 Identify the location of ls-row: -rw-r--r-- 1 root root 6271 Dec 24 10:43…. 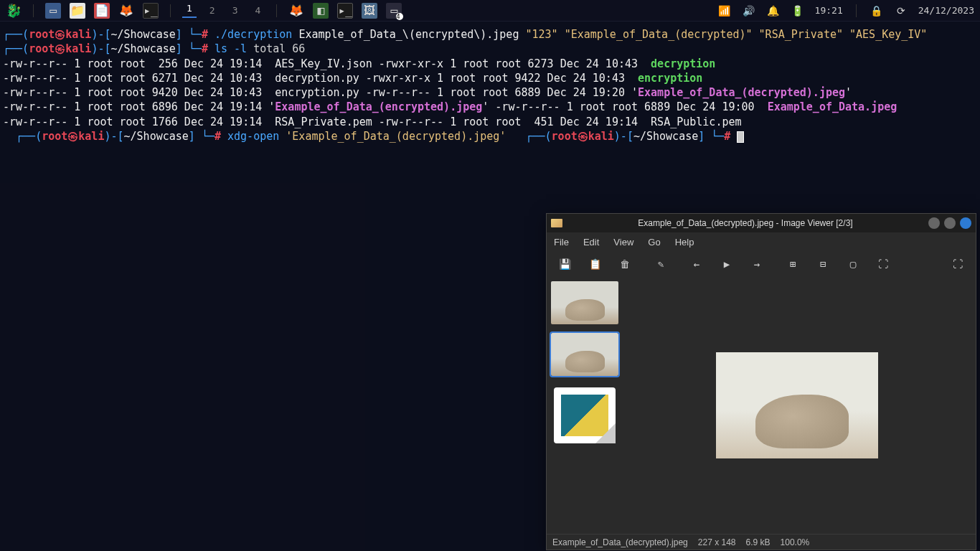
(181, 78).